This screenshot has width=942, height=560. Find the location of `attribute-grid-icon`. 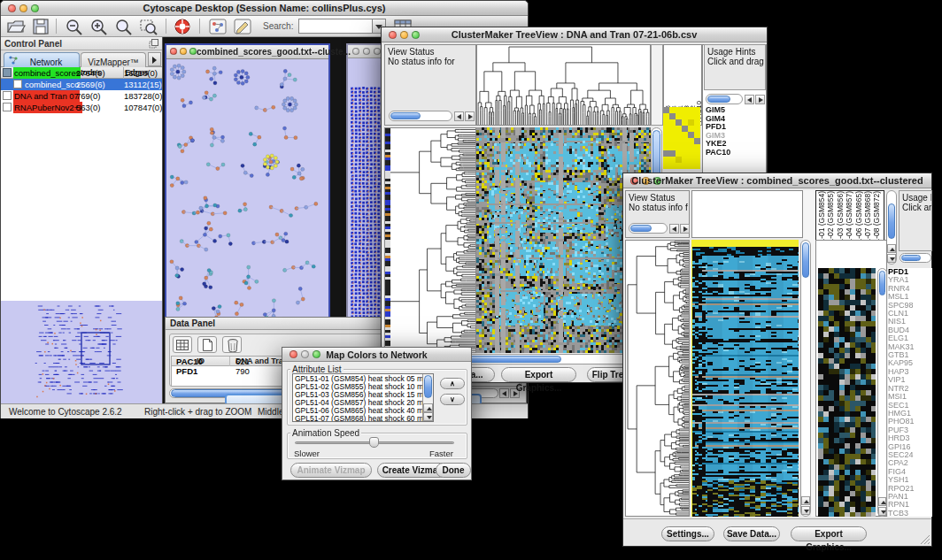

attribute-grid-icon is located at coordinates (182, 345).